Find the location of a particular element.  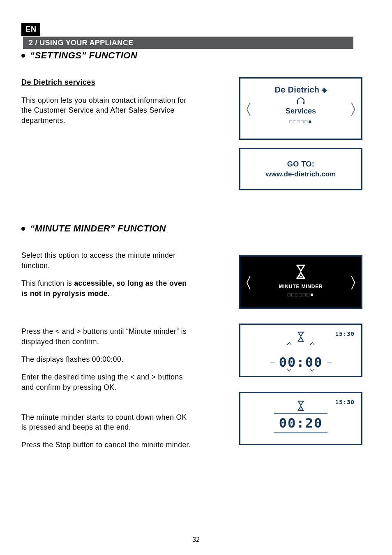

dedietrich-services-subheading: De Dietrich services is located at coordinates (106, 83).